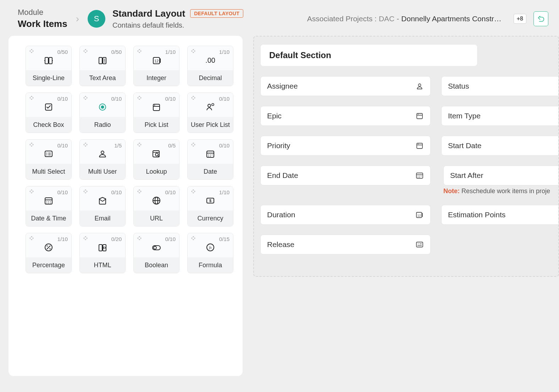  What do you see at coordinates (49, 78) in the screenshot?
I see `palette-label: Single-Line` at bounding box center [49, 78].